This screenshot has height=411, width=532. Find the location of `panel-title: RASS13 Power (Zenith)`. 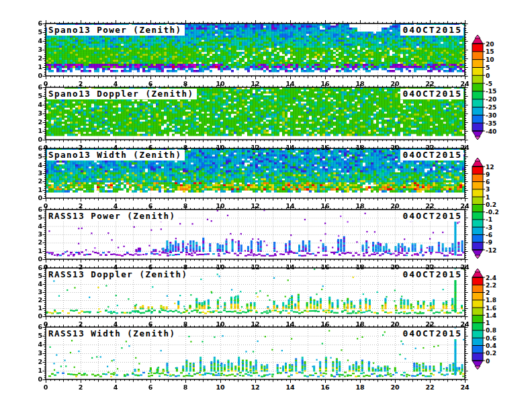

panel-title: RASS13 Power (Zenith) is located at coordinates (113, 216).